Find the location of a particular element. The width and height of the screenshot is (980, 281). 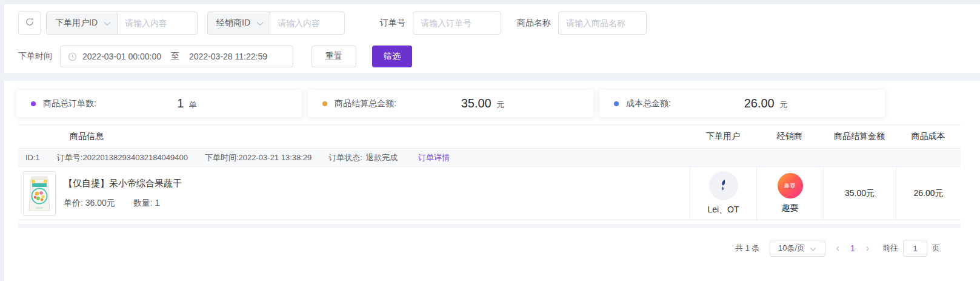

filter-row-2: 下单时间 2022-03-01 00:00:00 至 2022-03-28 11… is located at coordinates (215, 56).